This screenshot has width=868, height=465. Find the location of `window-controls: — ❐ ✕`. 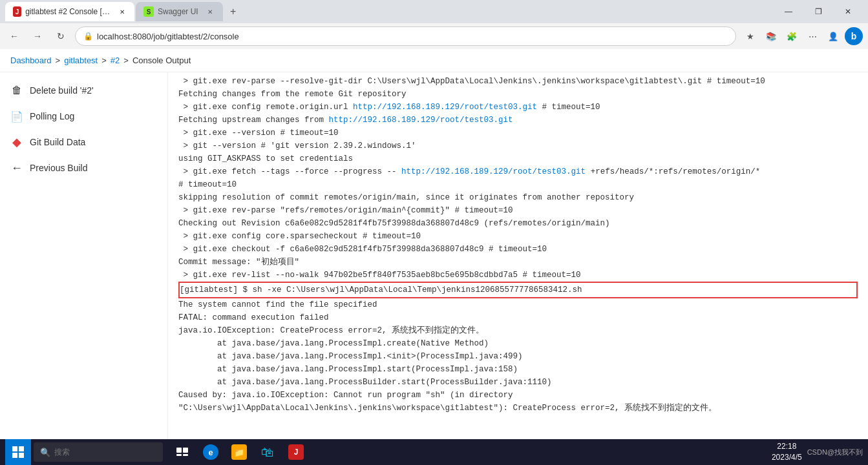

window-controls: — ❐ ✕ is located at coordinates (818, 12).